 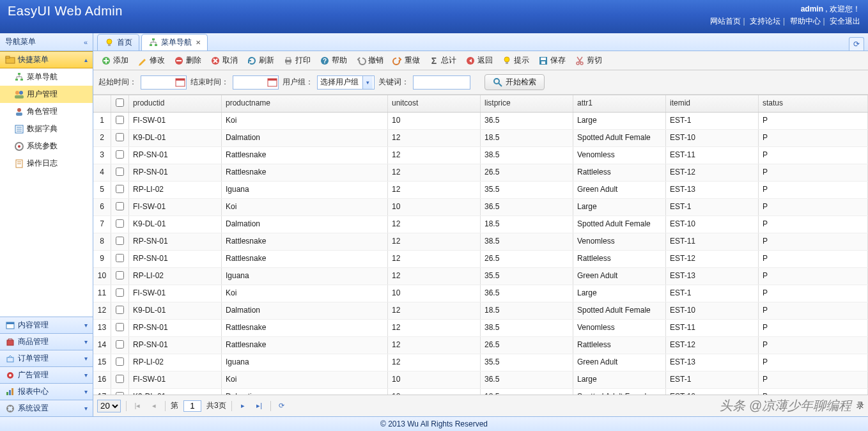 What do you see at coordinates (151, 60) in the screenshot?
I see `toolbar-edit-button: 修改` at bounding box center [151, 60].